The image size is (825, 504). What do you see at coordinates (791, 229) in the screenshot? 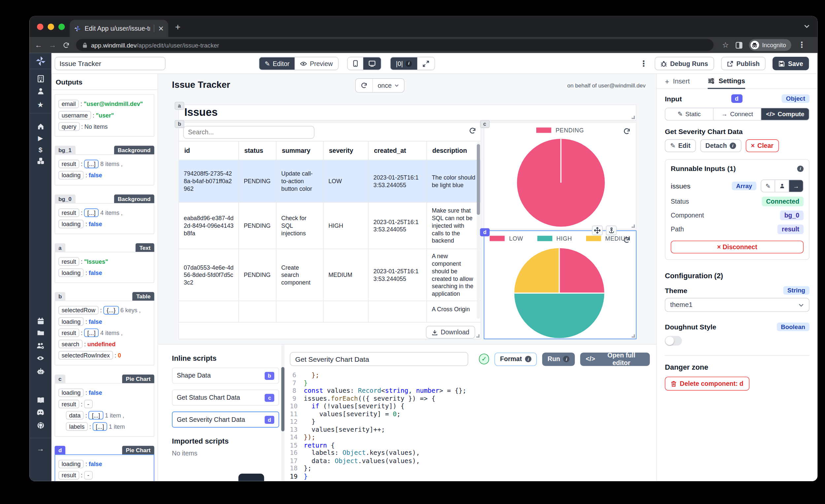
I see `path-badge: result` at bounding box center [791, 229].